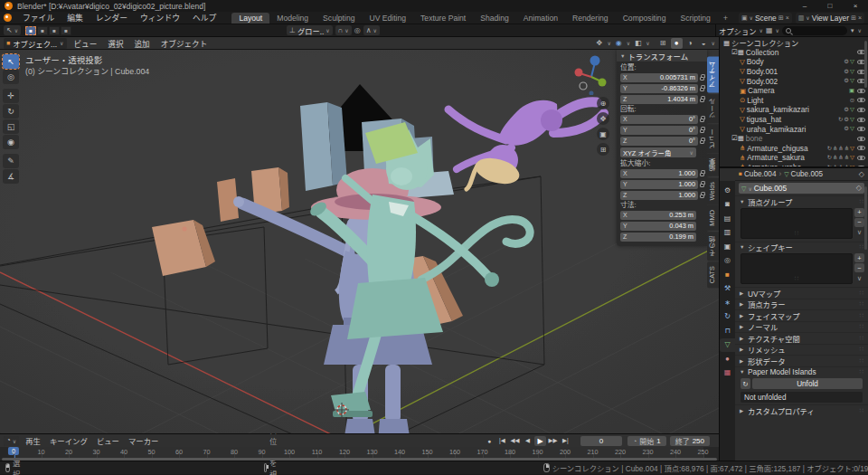  Describe the element at coordinates (160, 18) in the screenshot. I see `menu-3: ウィンドウ` at that location.